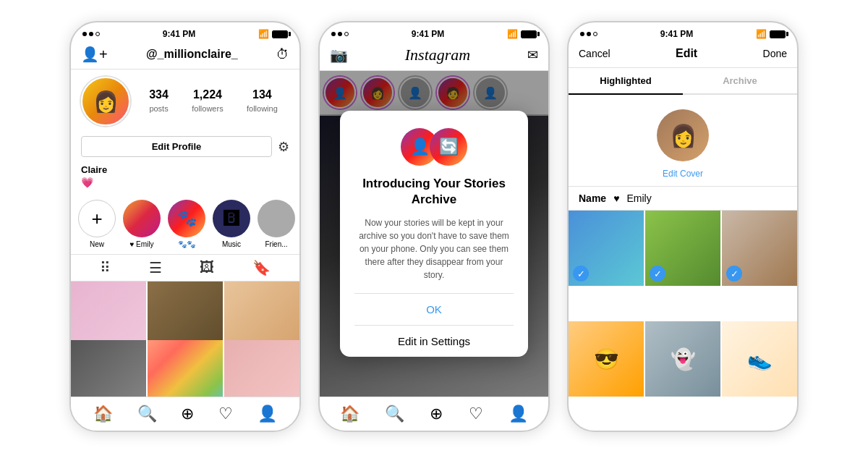 This screenshot has height=453, width=868. What do you see at coordinates (187, 224) in the screenshot?
I see `story-pets: 🐾 🐾🐾` at bounding box center [187, 224].